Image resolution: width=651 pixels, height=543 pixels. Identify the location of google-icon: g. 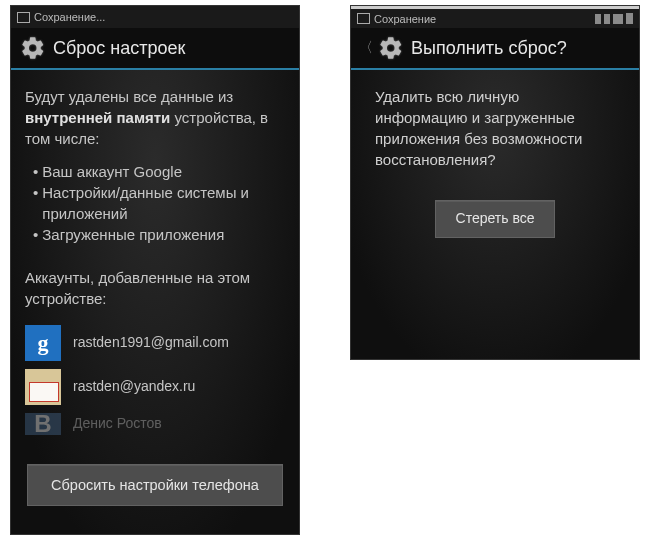
(43, 343).